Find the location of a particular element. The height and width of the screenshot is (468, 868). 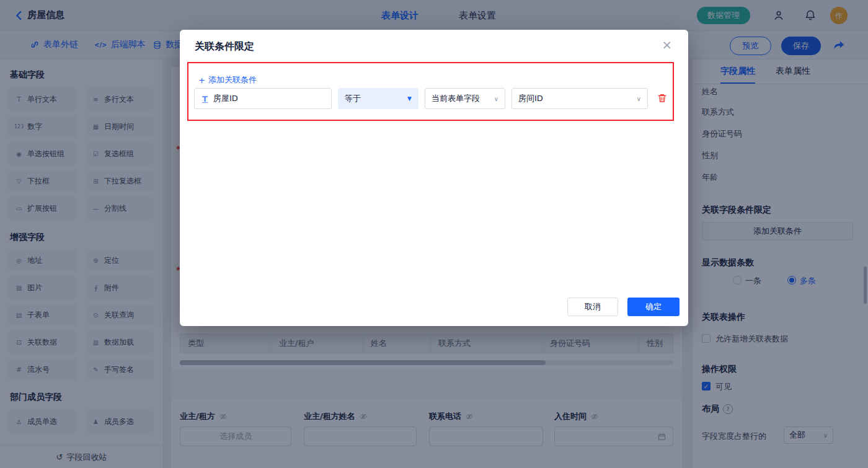

confirm-button: 确定 is located at coordinates (653, 307).